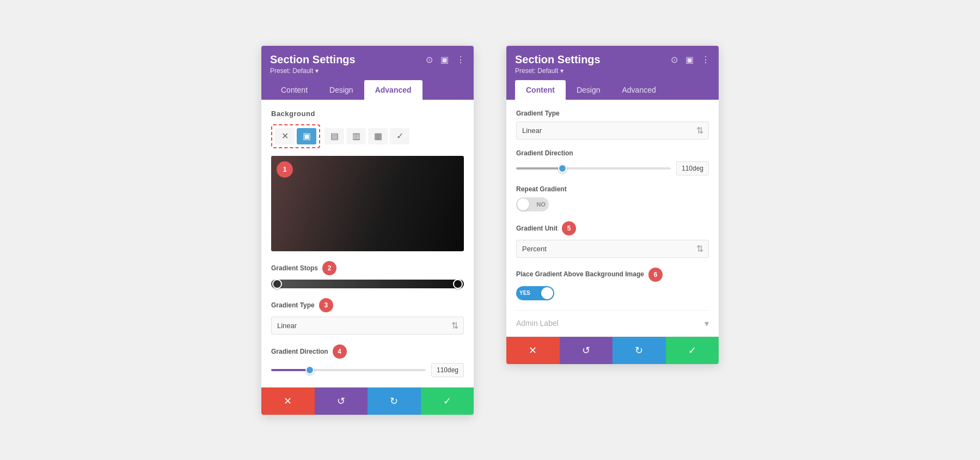 The image size is (980, 460). I want to click on right-panel-header: Section Settings Preset: Default ▾ ⊙ ▣ ⋮…, so click(612, 73).